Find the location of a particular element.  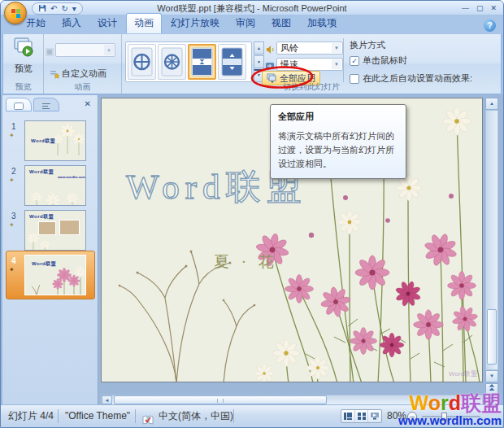

tab-addins: 加载项 is located at coordinates (322, 24).